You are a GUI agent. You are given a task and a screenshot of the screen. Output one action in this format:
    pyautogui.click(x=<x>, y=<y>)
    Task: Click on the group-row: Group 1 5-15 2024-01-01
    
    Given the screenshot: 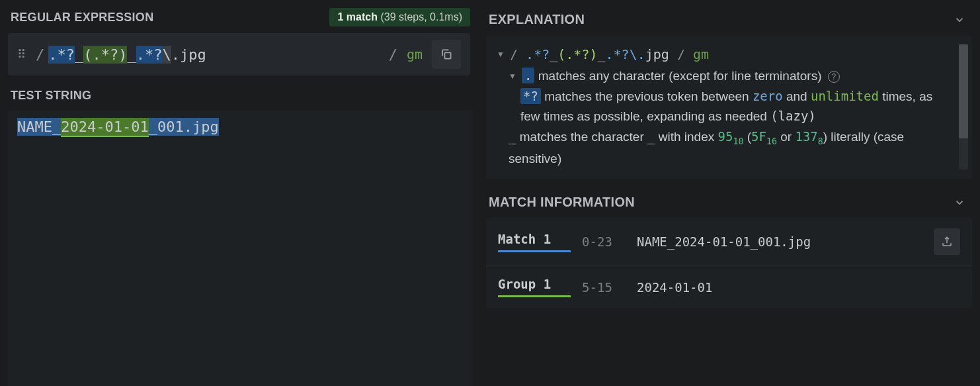 What is the action you would take?
    pyautogui.click(x=729, y=287)
    